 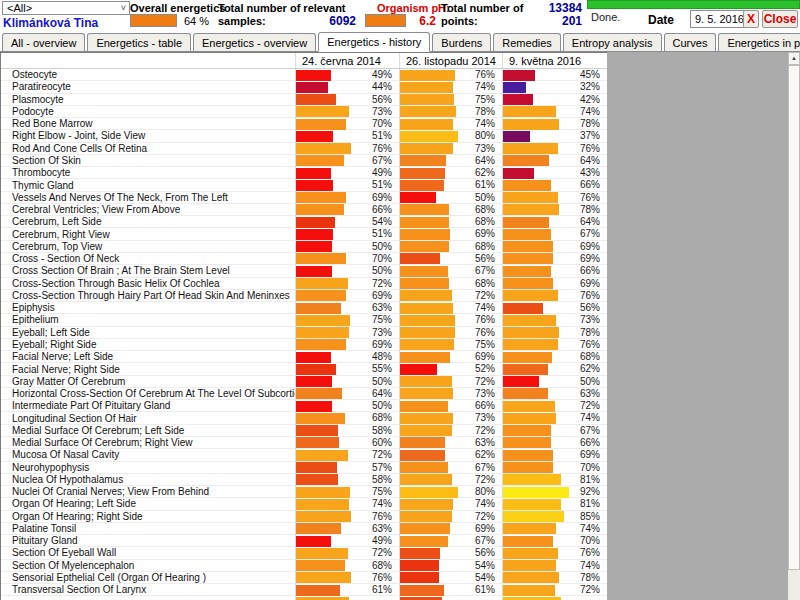 I want to click on row-label: Eyeball; Right Side, so click(x=148, y=345).